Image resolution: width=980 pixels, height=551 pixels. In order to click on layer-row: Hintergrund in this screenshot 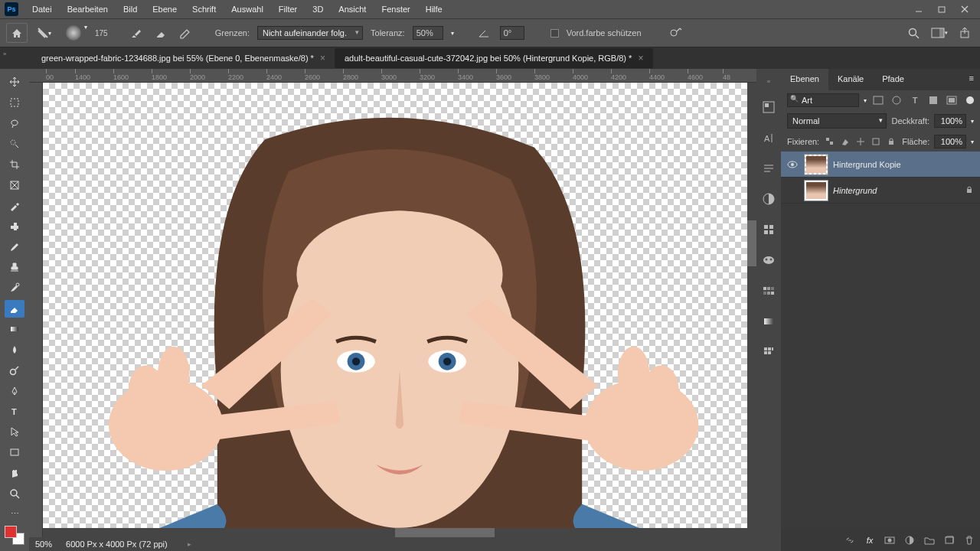, I will do `click(880, 191)`.